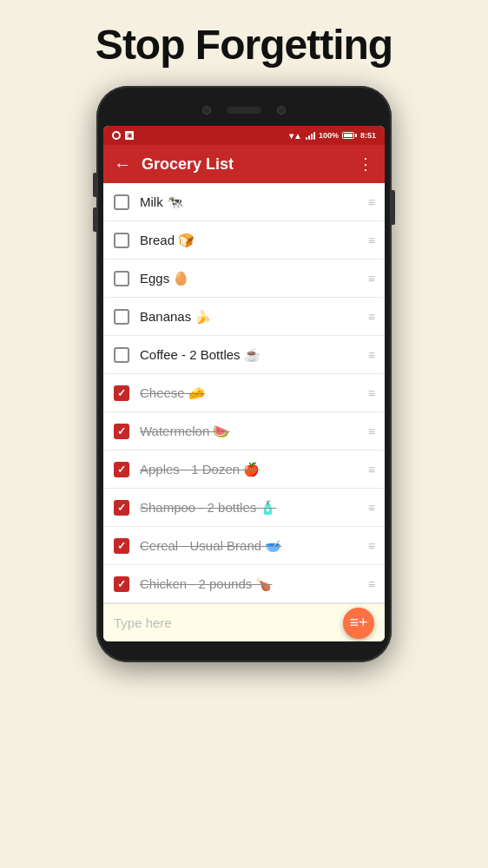 The height and width of the screenshot is (868, 488). I want to click on power-button, so click(393, 207).